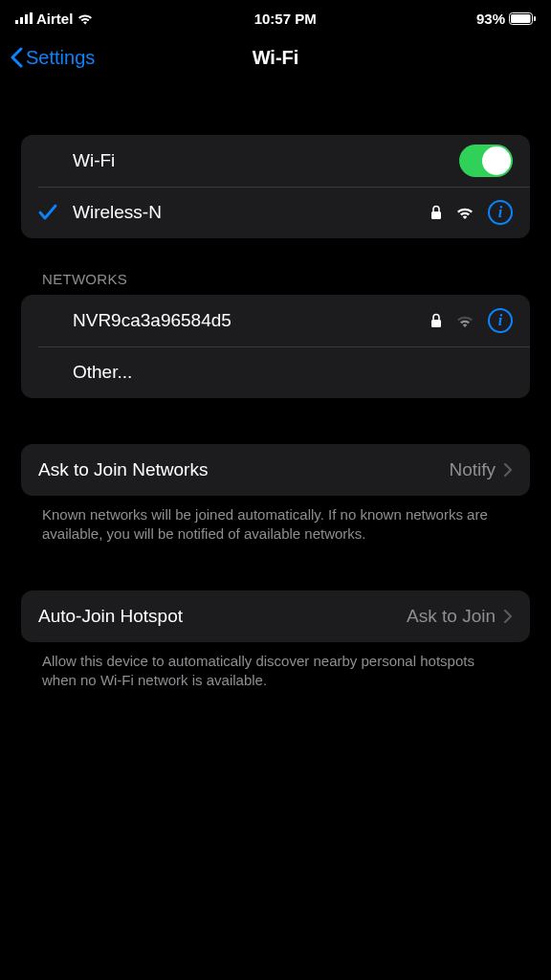 The image size is (551, 980). What do you see at coordinates (276, 346) in the screenshot?
I see `networks-group: NVR9ca3a96584d5 i Other...` at bounding box center [276, 346].